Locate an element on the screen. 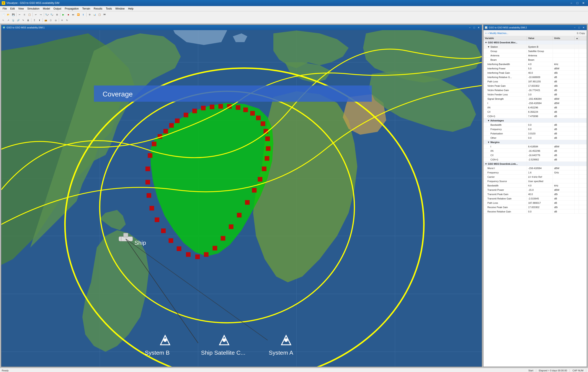  tb-copy: ⎘ is located at coordinates (24, 15).